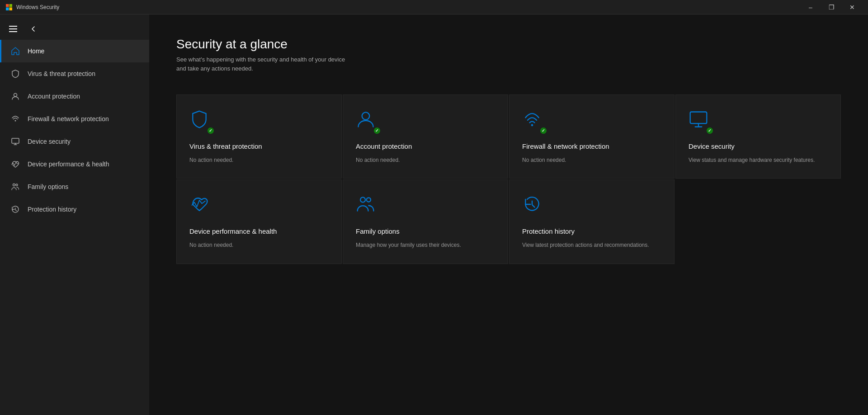 This screenshot has height=415, width=868. What do you see at coordinates (199, 119) in the screenshot?
I see `shield-card-icon` at bounding box center [199, 119].